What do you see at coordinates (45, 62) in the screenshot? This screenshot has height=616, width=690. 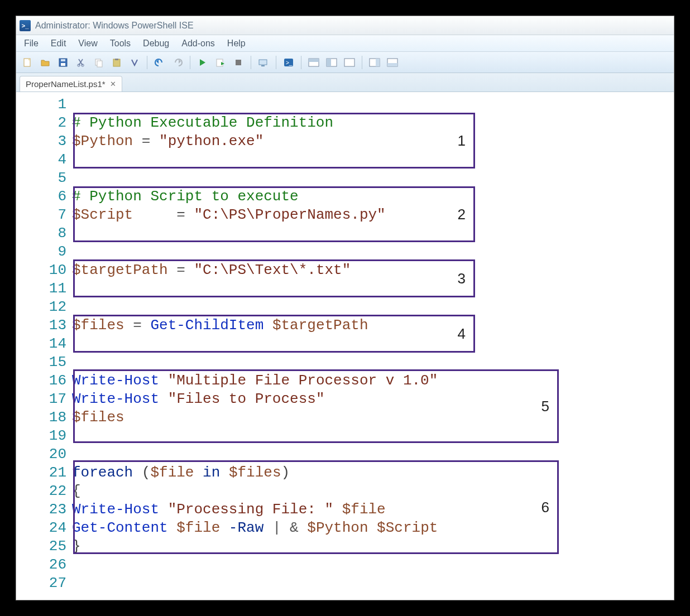 I see `open-folder-icon` at bounding box center [45, 62].